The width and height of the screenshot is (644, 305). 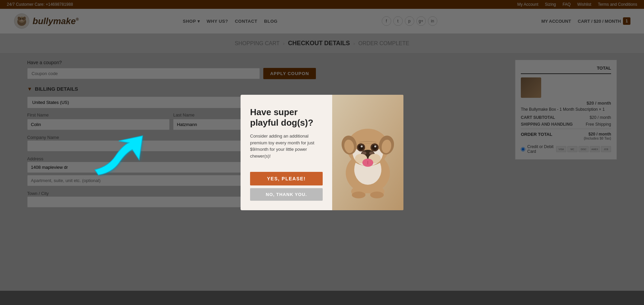 What do you see at coordinates (286, 194) in the screenshot?
I see `modal-no-button: NO, THANK YOU.` at bounding box center [286, 194].